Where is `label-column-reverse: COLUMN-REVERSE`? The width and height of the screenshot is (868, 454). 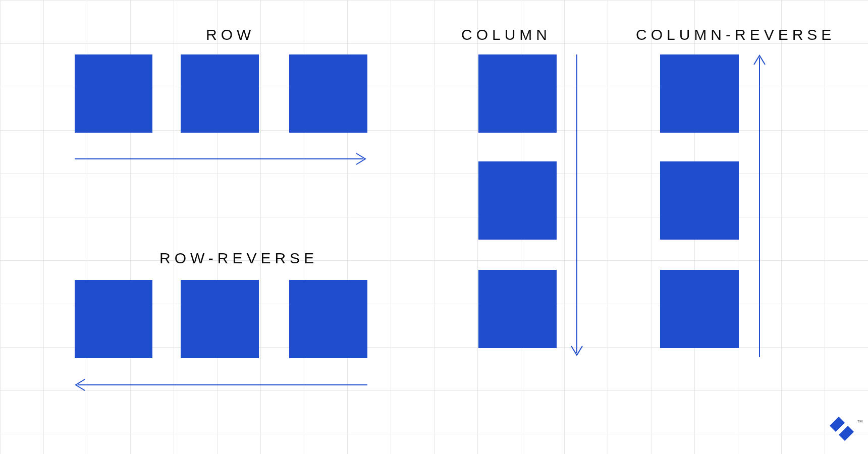 label-column-reverse: COLUMN-REVERSE is located at coordinates (736, 35).